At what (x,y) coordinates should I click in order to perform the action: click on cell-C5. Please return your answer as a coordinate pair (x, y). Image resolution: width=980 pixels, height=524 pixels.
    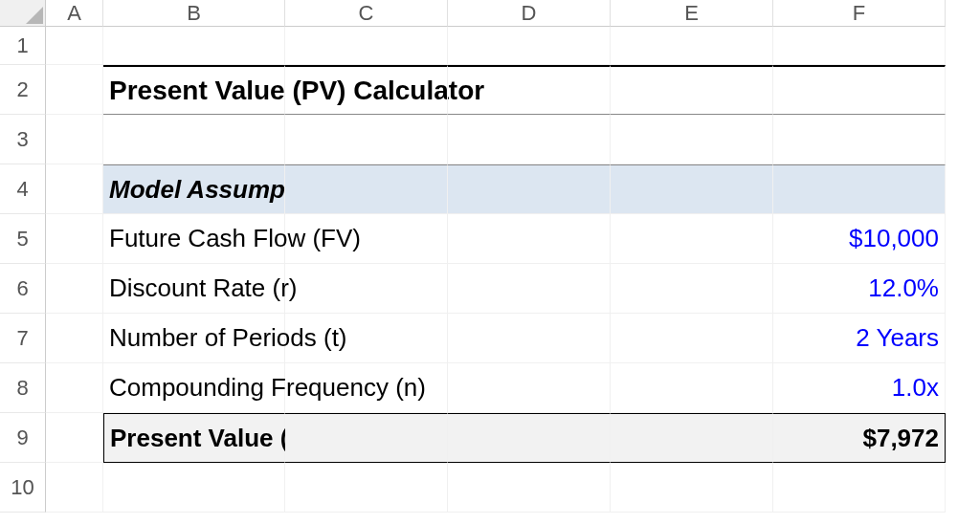
    Looking at the image, I should click on (367, 239).